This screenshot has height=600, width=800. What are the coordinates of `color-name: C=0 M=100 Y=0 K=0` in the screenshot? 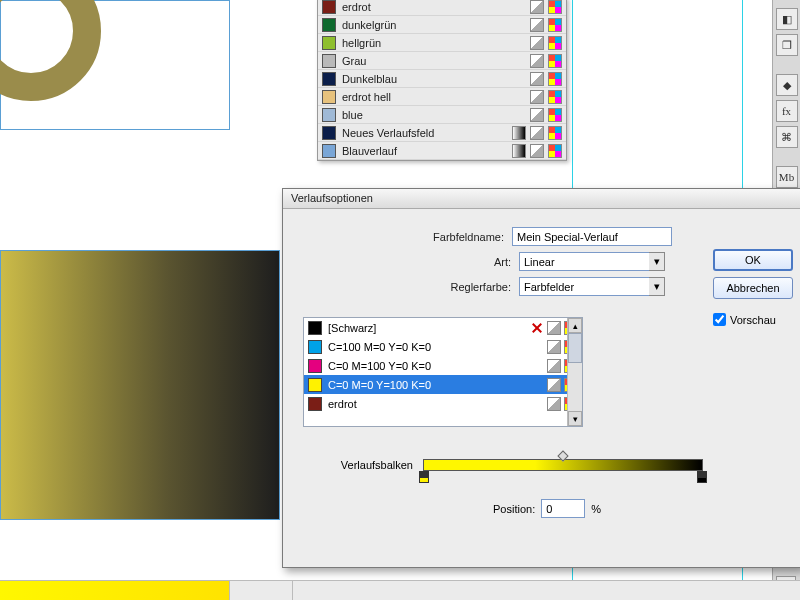 It's located at (438, 366).